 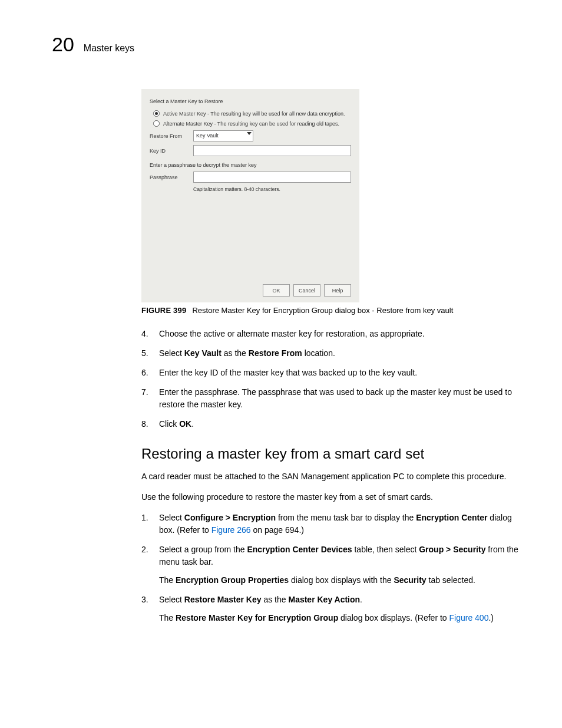 I want to click on step-2: 2. Select a group from the Encryption Ce…, so click(x=331, y=565).